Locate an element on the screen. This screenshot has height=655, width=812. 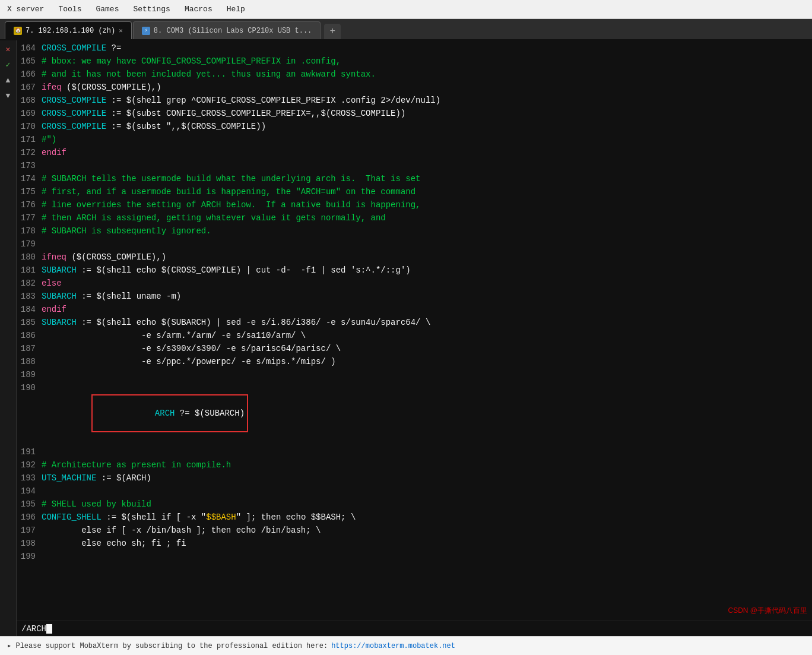
table-row: 185 SUBARCH := $(shell echo $(SUBARCH) |… is located at coordinates (414, 322).